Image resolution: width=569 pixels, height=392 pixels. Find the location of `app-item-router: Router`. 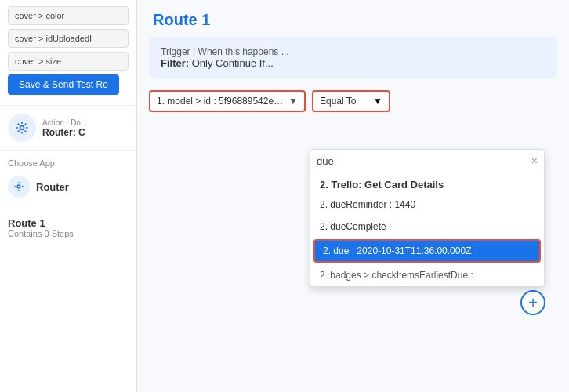

app-item-router: Router is located at coordinates (68, 187).